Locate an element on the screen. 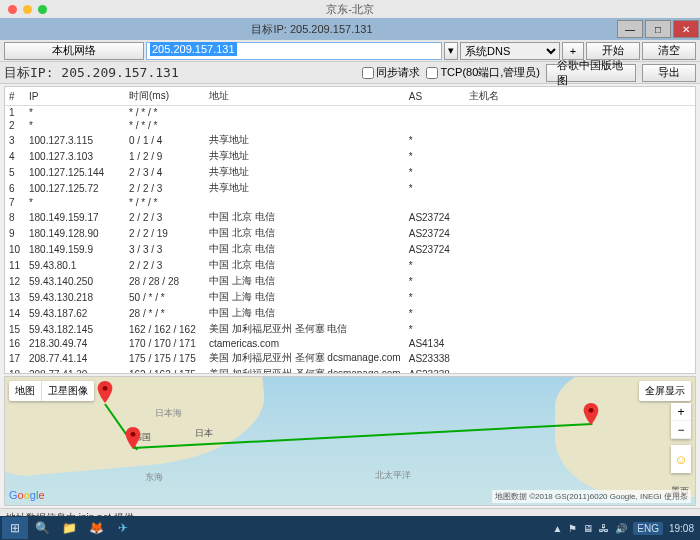 This screenshot has width=700, height=540. table-cell: 共享地址 is located at coordinates (305, 172).